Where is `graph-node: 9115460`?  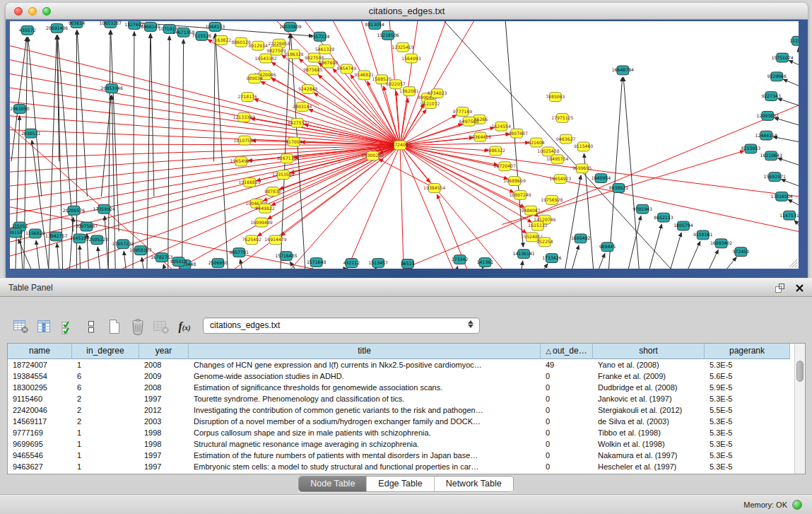
graph-node: 9115460 is located at coordinates (584, 147).